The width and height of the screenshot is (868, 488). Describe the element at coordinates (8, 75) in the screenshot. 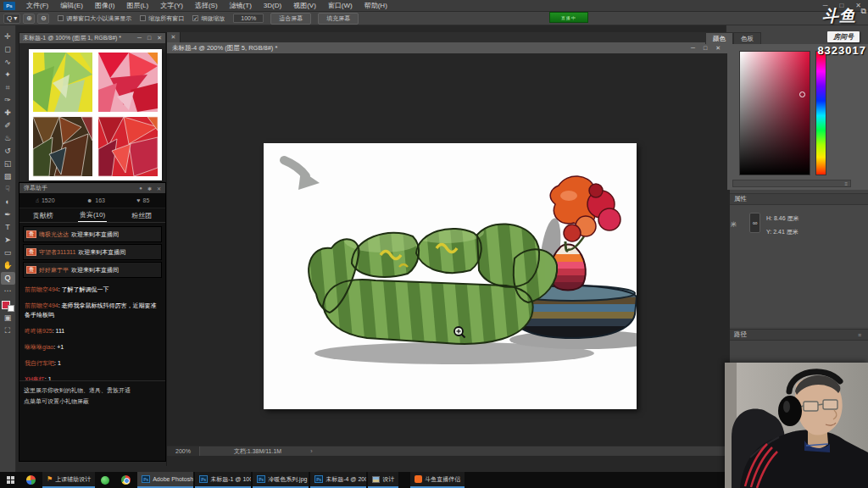

I see `magic-wand-tool: ✦` at that location.